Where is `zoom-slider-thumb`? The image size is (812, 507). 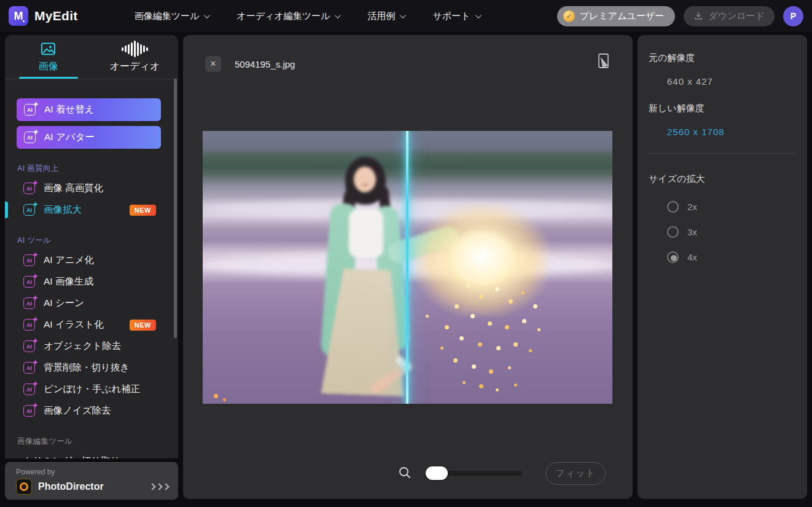 zoom-slider-thumb is located at coordinates (437, 473).